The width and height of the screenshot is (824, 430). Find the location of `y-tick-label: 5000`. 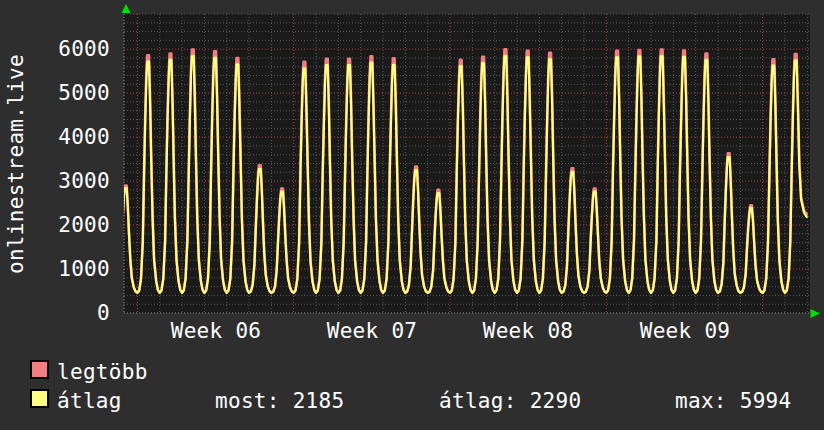

y-tick-label: 5000 is located at coordinates (55, 93).